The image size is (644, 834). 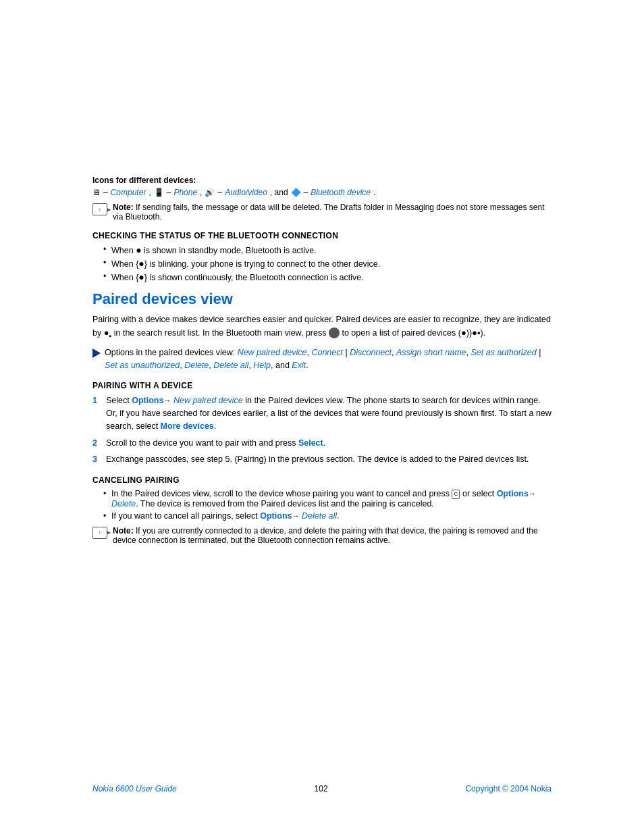 I want to click on icons-label: Icons for different devices:, so click(x=322, y=180).